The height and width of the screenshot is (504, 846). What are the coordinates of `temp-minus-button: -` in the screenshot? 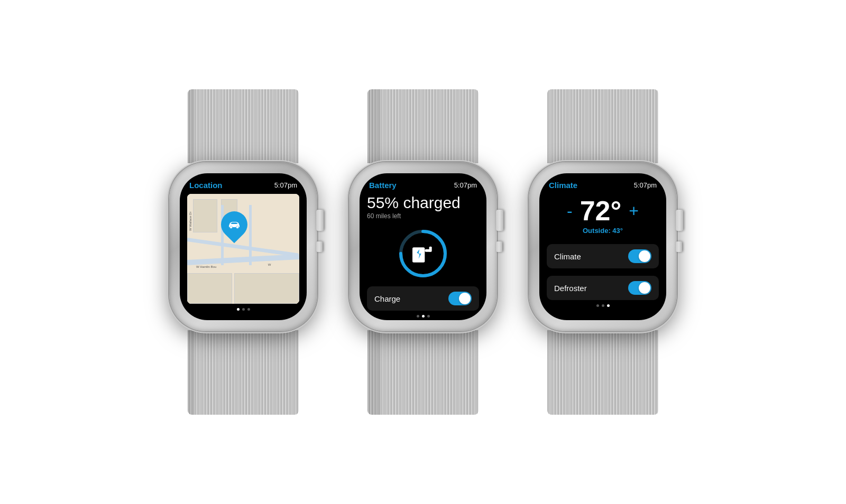 It's located at (570, 211).